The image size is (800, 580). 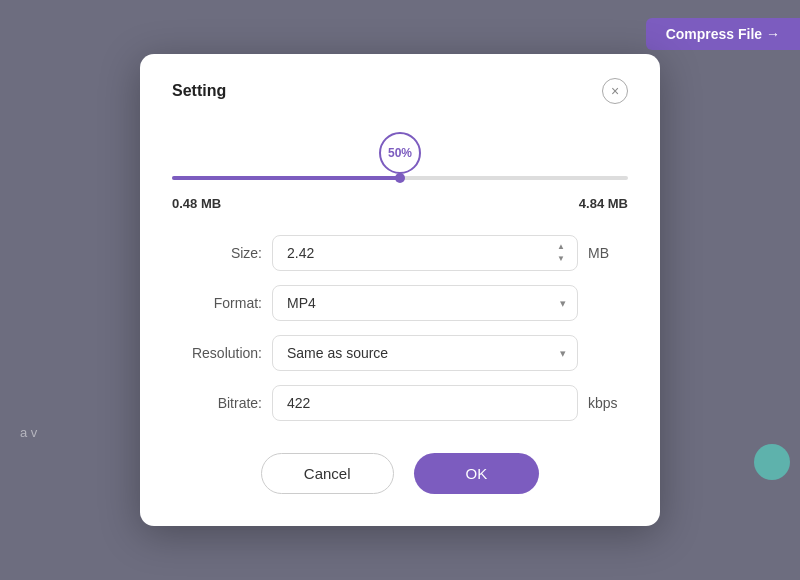 What do you see at coordinates (400, 303) in the screenshot?
I see `format-row: Format: MP4 AVI MOV MKV ▾` at bounding box center [400, 303].